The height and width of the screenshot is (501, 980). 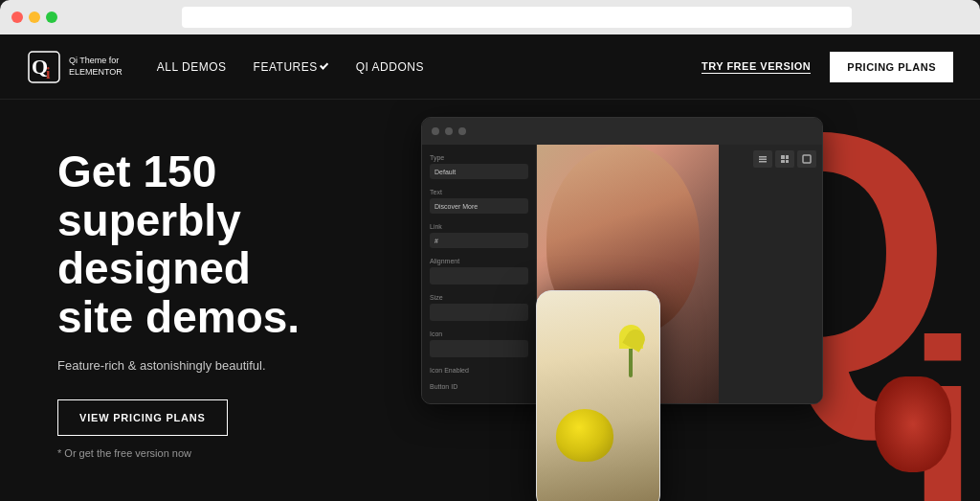 I want to click on mockup-top-bar, so click(x=622, y=131).